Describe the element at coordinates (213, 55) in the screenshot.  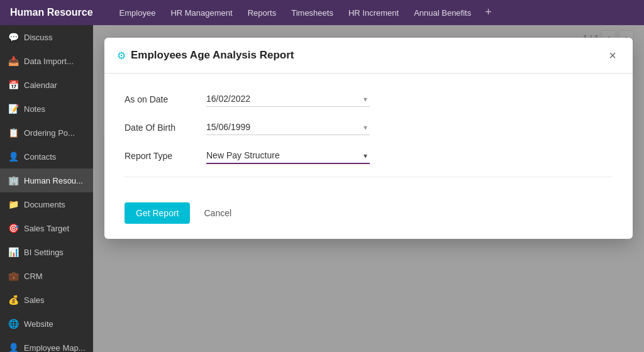
I see `modal-title: Employees Age Analysis Report` at that location.